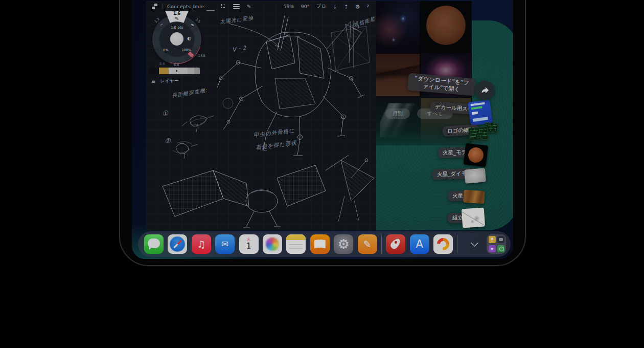  Describe the element at coordinates (347, 7) in the screenshot. I see `export-icon: ⇡` at that location.